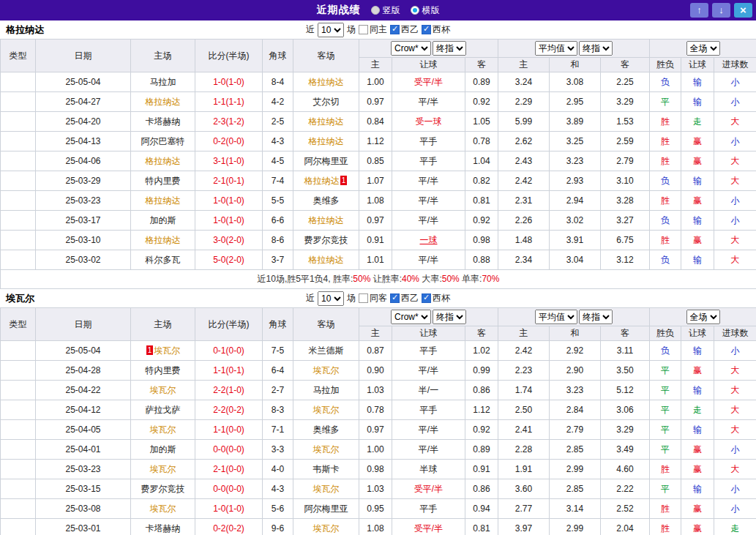  Describe the element at coordinates (326, 469) in the screenshot. I see `away-team-name: 韦斯卡` at that location.